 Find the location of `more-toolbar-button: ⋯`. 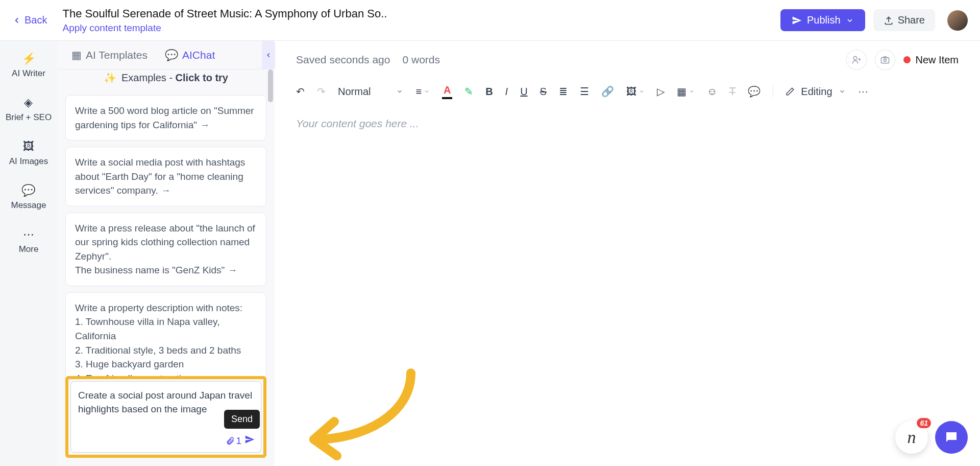

more-toolbar-button: ⋯ is located at coordinates (863, 91).